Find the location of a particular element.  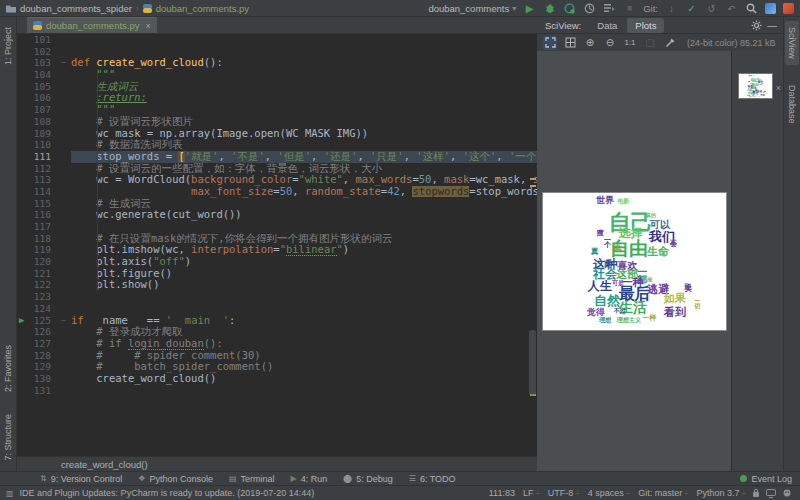

git-update-icon: ↓ is located at coordinates (672, 8).